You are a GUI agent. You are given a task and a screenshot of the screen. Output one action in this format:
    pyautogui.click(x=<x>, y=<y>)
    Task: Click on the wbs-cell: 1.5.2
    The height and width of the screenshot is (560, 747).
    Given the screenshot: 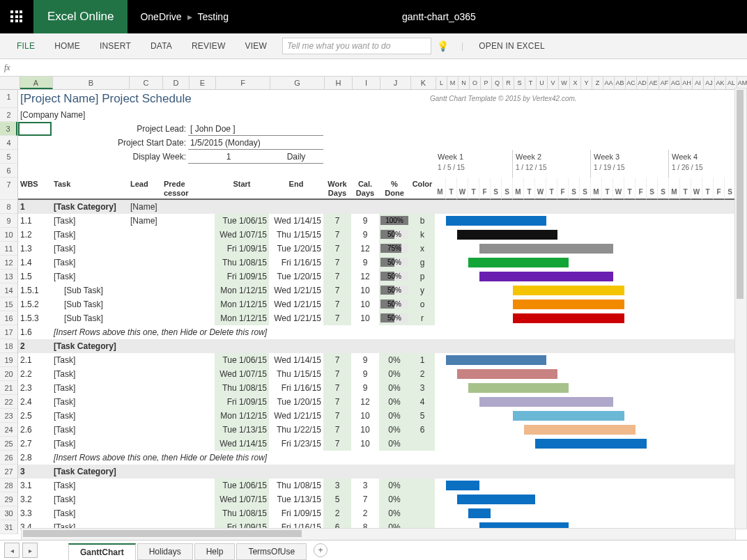 What is the action you would take?
    pyautogui.click(x=35, y=304)
    